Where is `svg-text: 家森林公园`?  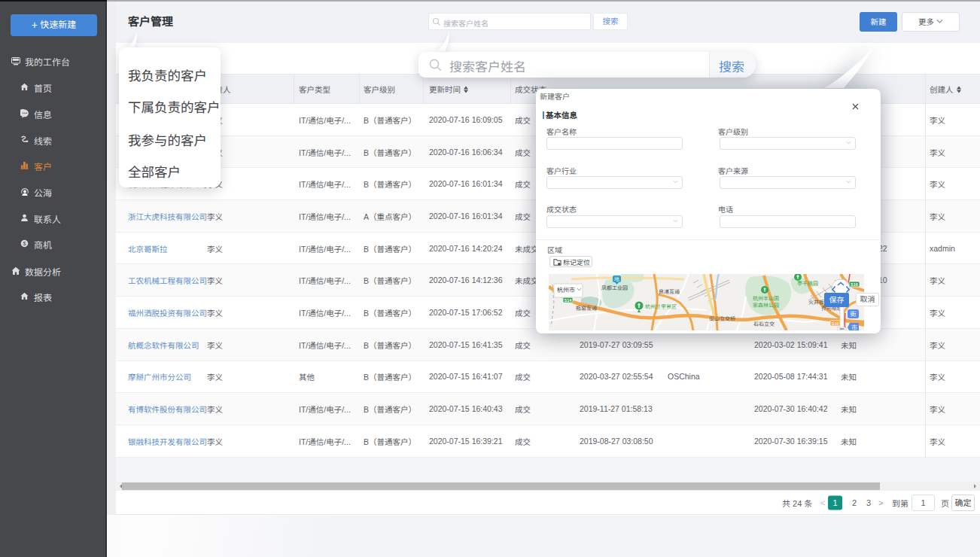 svg-text: 家森林公园 is located at coordinates (766, 305).